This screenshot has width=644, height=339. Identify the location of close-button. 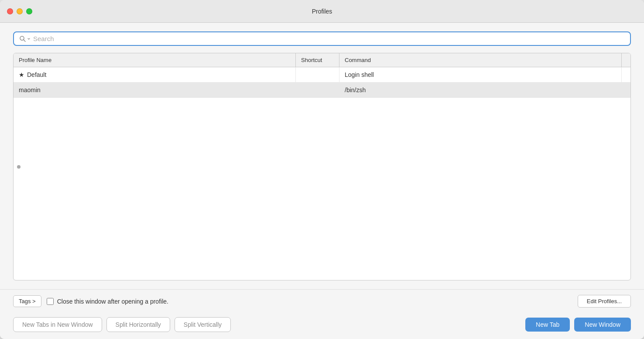
(10, 11).